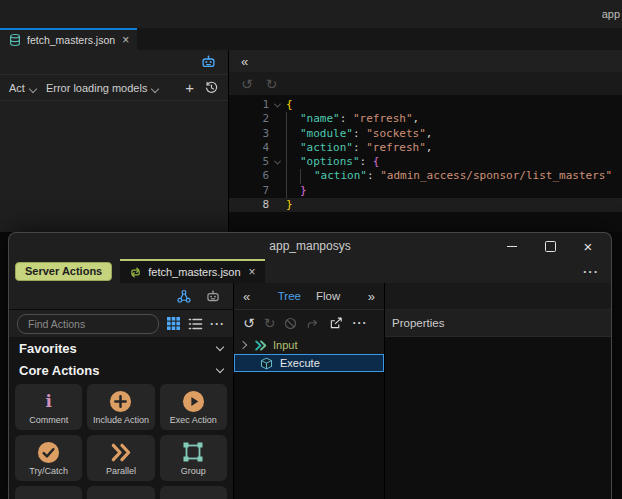 The height and width of the screenshot is (499, 622). What do you see at coordinates (114, 141) in the screenshot?
I see `chat-panel: Act Error loading models +` at bounding box center [114, 141].